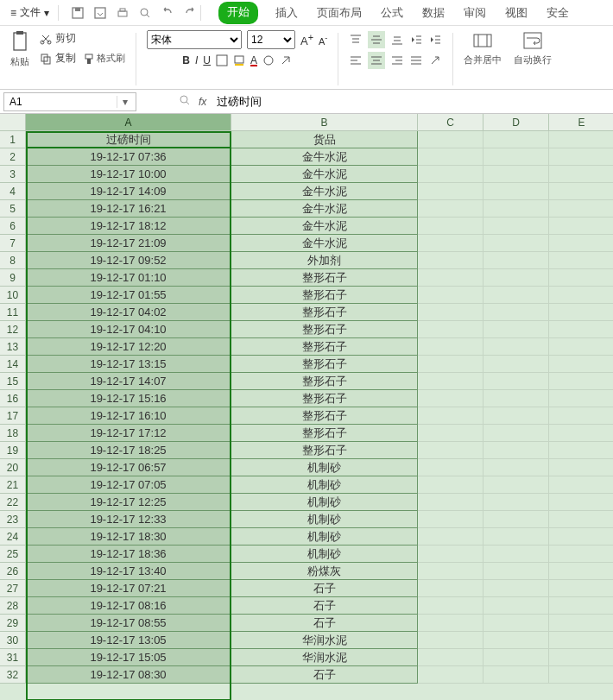 The height and width of the screenshot is (700, 613). Describe the element at coordinates (129, 312) in the screenshot. I see `cell-A11: 19-12-17 04:02` at that location.